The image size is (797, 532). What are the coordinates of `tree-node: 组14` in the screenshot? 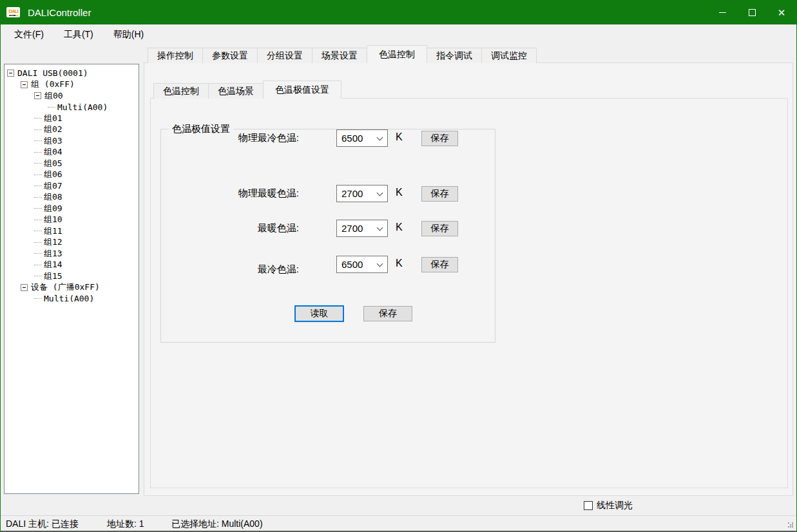 It's located at (72, 265).